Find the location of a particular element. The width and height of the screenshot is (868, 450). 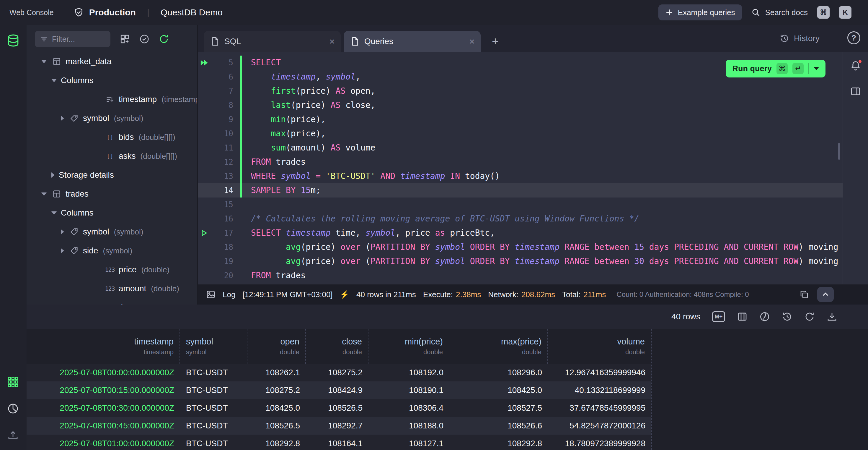

table-row: 2025-07-08T01:00:00.000000ZBTC-USDT10829… is located at coordinates (339, 442).